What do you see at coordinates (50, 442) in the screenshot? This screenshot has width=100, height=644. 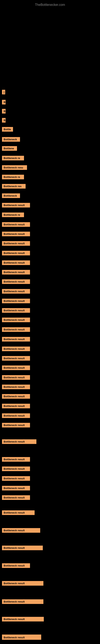 I see `bottleneck-item-wrapper-37: Bottleneck result` at bounding box center [50, 442].